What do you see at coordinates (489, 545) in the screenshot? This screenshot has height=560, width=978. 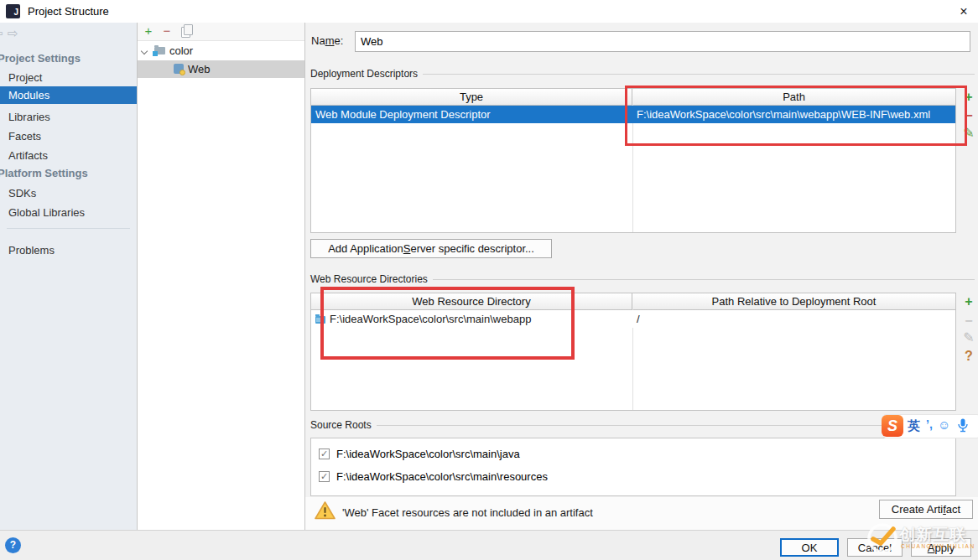 I see `dialog-footer: ? OK Cancel Apply` at bounding box center [489, 545].